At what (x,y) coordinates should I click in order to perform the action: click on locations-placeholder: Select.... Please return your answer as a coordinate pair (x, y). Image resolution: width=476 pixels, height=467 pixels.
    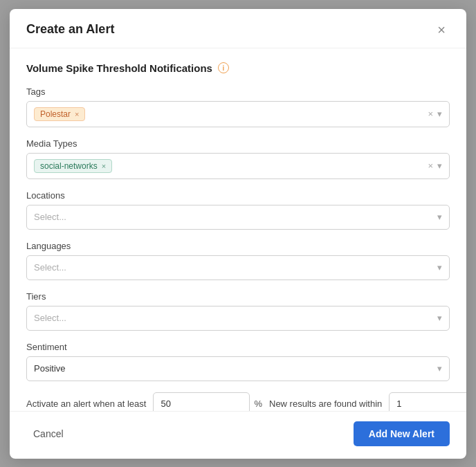
    Looking at the image, I should click on (50, 217).